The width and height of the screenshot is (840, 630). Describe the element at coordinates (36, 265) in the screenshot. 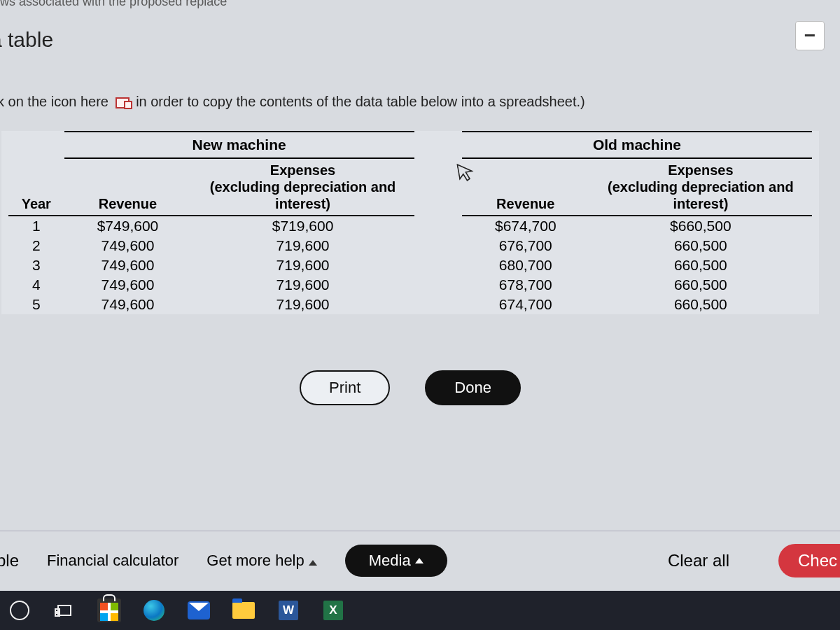

I see `cell-year: 3` at that location.